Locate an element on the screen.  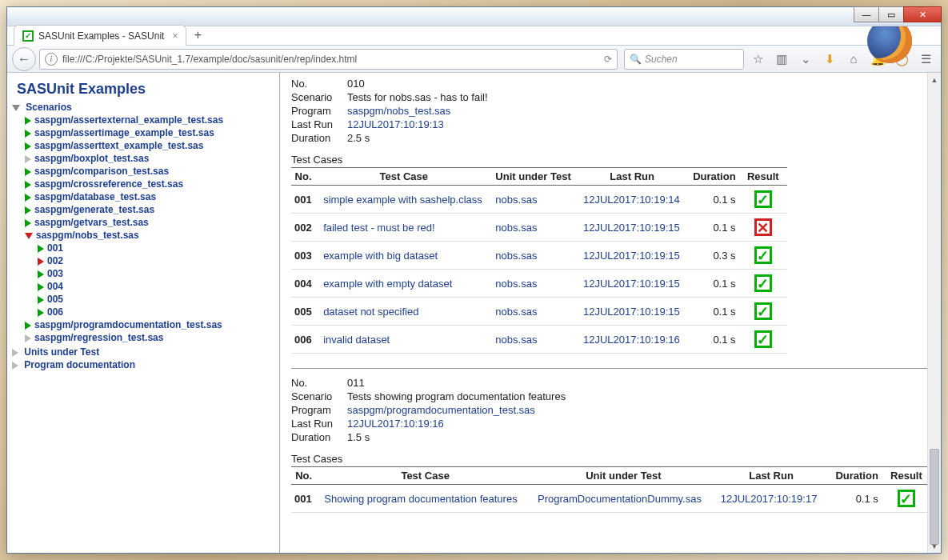
close-button: ✕ is located at coordinates (922, 14).